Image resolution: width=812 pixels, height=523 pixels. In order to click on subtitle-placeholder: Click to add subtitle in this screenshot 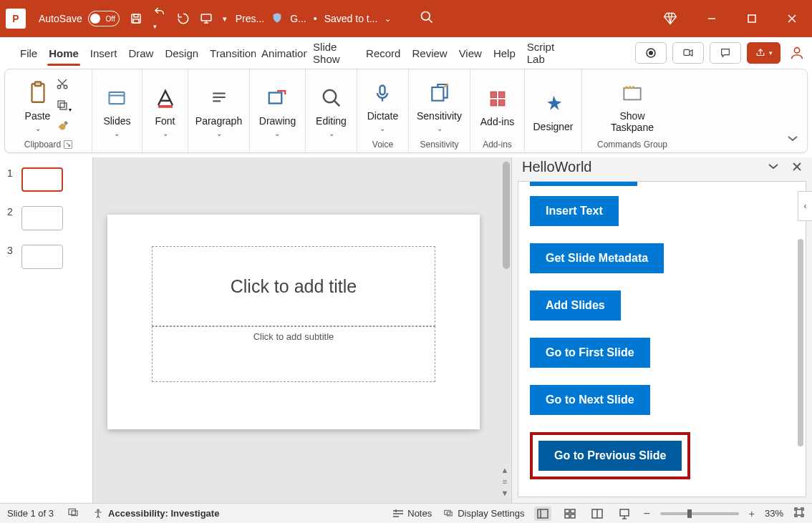, I will do `click(294, 354)`.